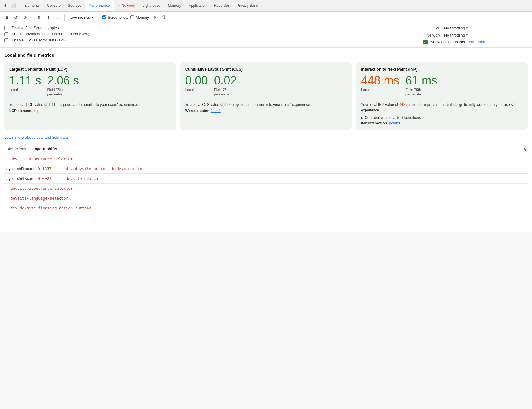 Image resolution: width=532 pixels, height=409 pixels. What do you see at coordinates (216, 111) in the screenshot?
I see `cls-cluster-link: 1 shift` at bounding box center [216, 111].